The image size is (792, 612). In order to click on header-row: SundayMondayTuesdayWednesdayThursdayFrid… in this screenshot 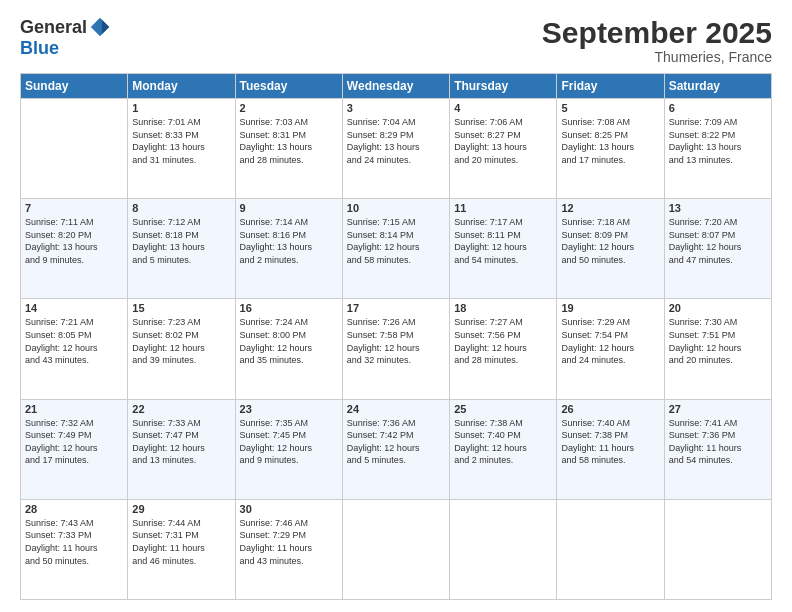, I will do `click(396, 86)`.